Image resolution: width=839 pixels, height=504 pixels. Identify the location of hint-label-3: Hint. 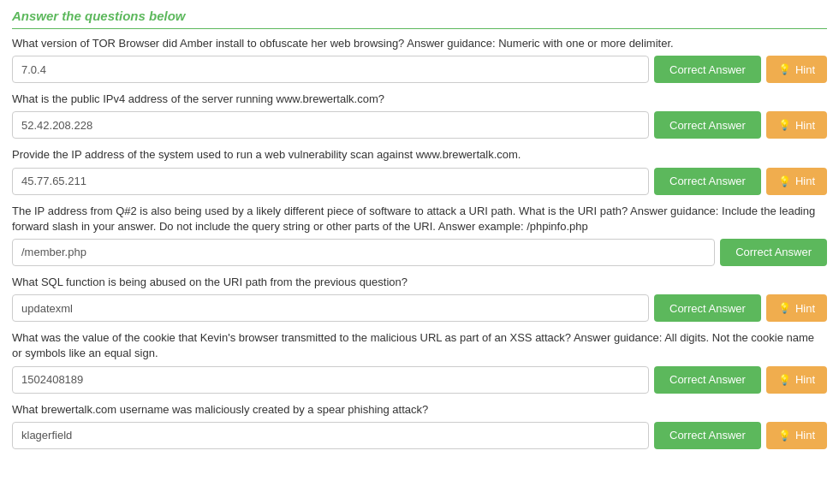
(805, 181).